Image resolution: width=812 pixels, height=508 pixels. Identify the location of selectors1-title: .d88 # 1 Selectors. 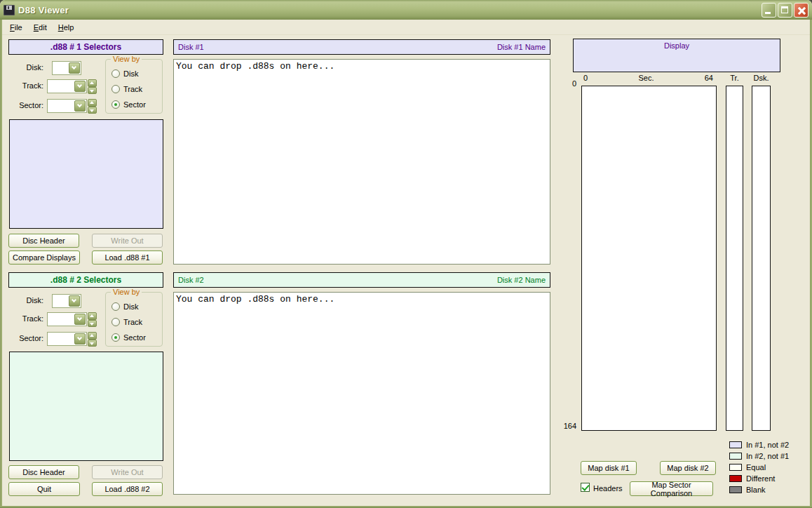
(86, 47).